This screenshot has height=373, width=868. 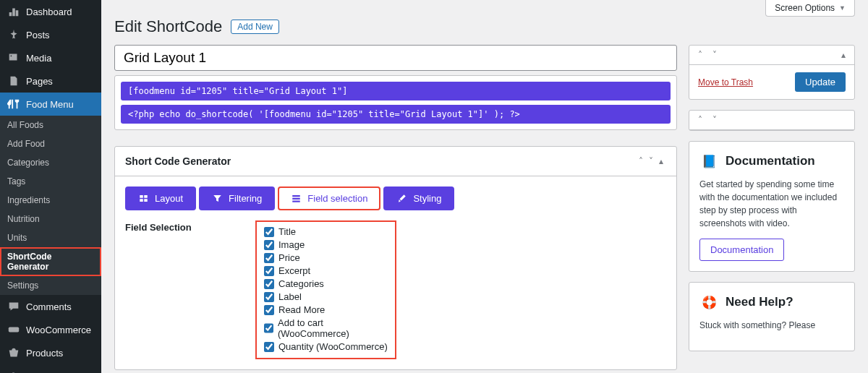 I want to click on tab-styling: Styling, so click(x=419, y=198).